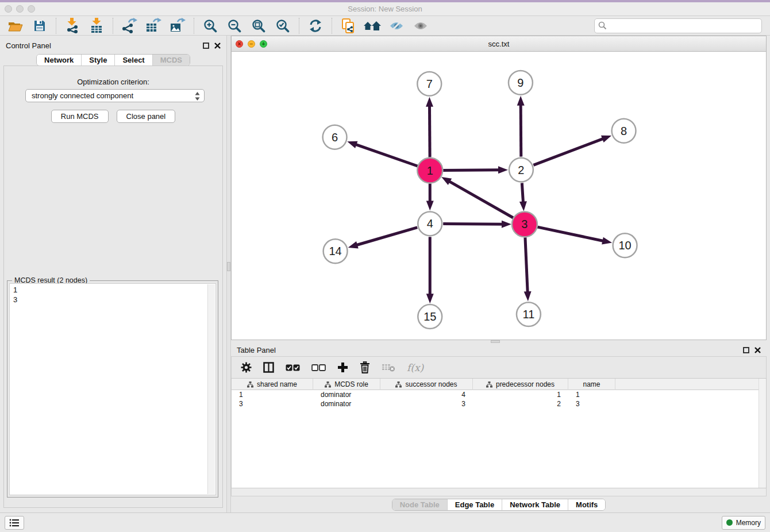 This screenshot has height=532, width=770. Describe the element at coordinates (31, 9) in the screenshot. I see `zoom-window-button` at that location.